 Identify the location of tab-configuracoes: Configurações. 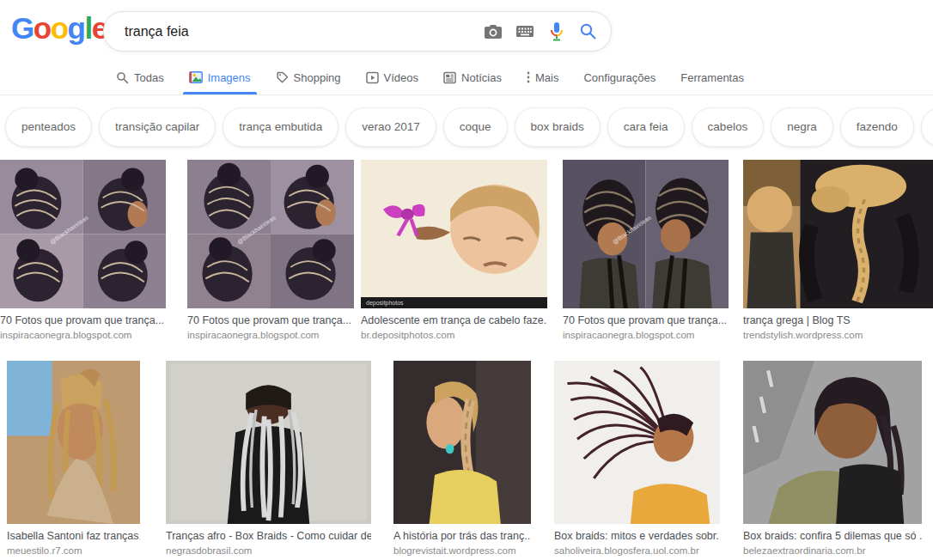
(619, 77).